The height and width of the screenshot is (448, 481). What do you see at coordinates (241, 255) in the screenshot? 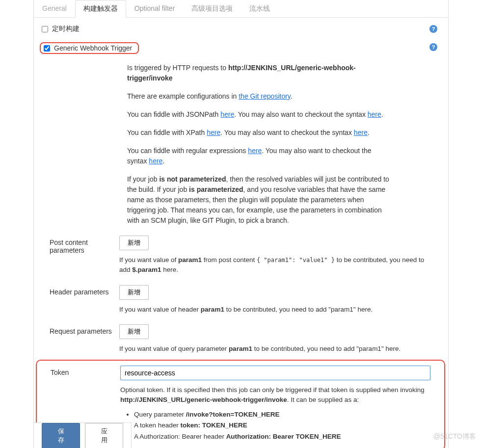
I see `row-post-params: Post content parameters 新增 If you want v…` at bounding box center [241, 255].